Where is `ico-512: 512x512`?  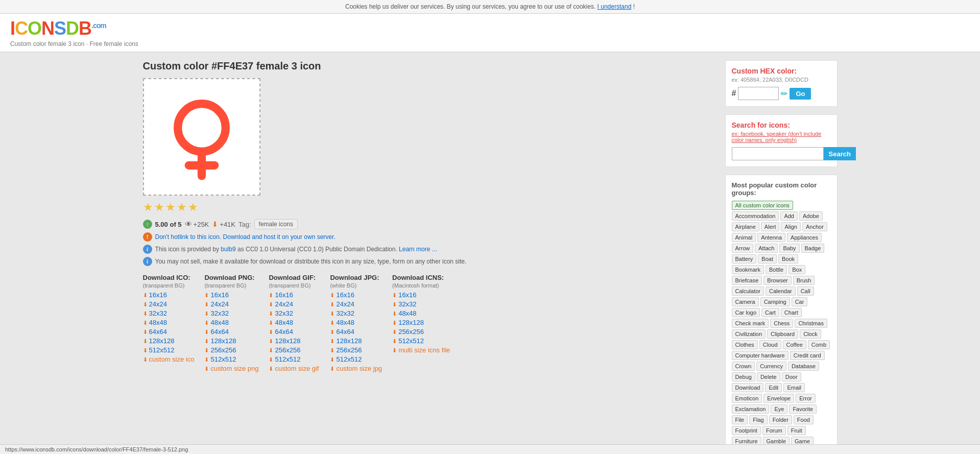
ico-512: 512x512 is located at coordinates (169, 350).